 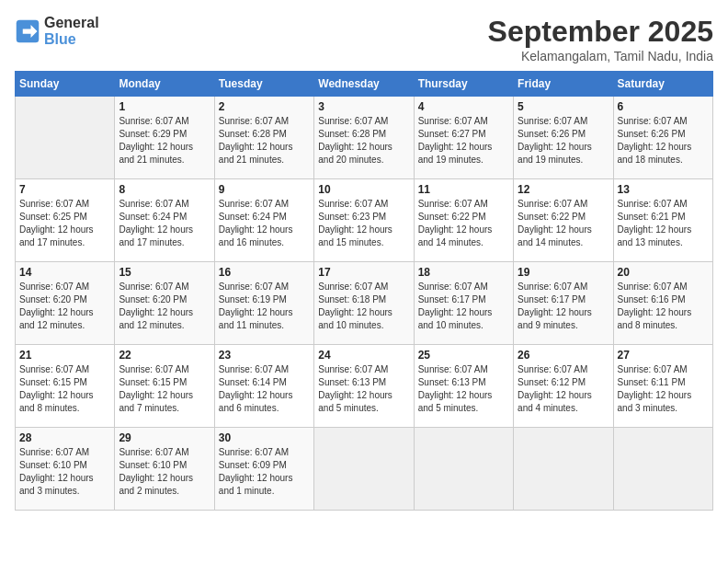 I want to click on calendar-cell: 9Sunrise: 6:07 AM Sunset: 6:24 PM Daylig…, so click(x=264, y=221).